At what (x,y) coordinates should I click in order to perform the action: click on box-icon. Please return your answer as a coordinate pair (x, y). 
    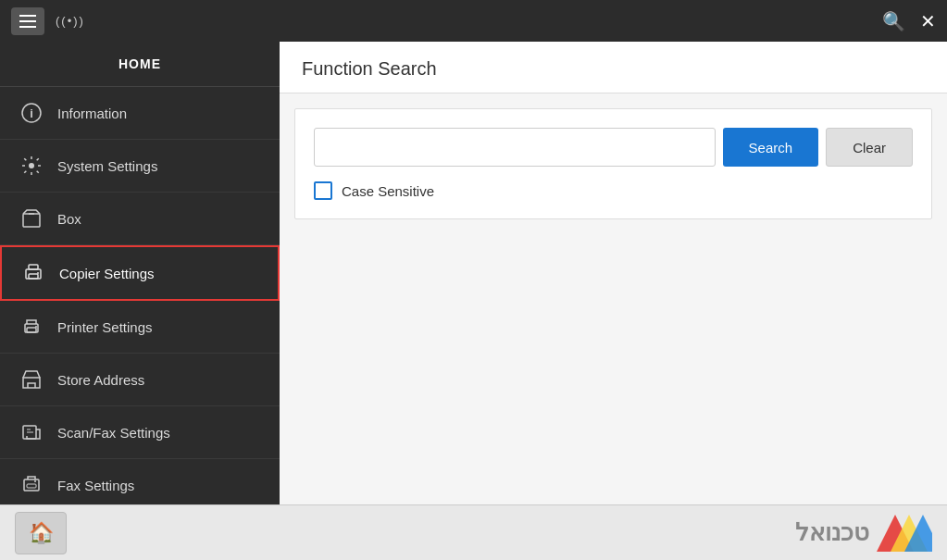
    Looking at the image, I should click on (31, 218).